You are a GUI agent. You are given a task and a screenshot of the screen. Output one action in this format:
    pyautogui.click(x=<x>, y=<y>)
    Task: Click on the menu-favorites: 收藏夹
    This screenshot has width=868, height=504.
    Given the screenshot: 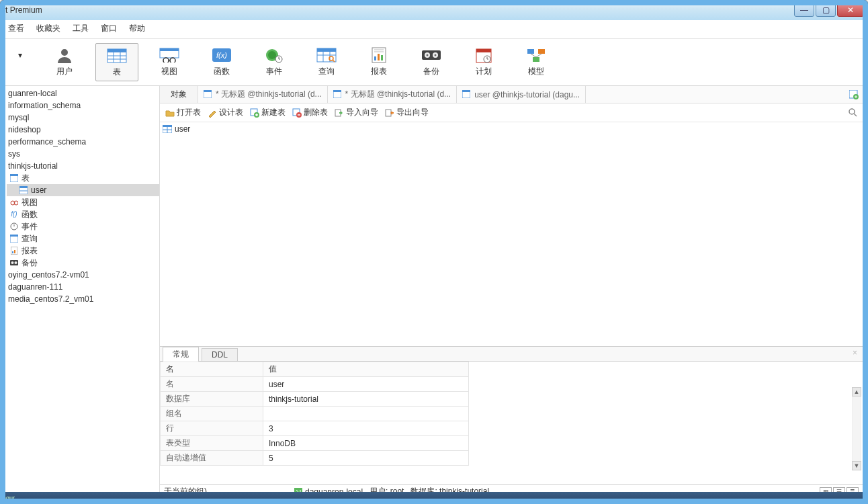 What is the action you would take?
    pyautogui.click(x=48, y=28)
    